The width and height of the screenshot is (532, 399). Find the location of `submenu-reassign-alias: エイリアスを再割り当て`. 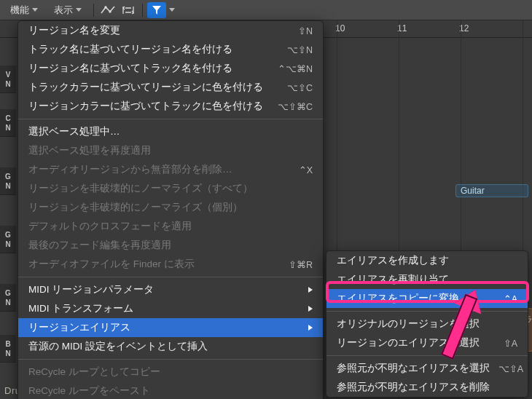

submenu-reassign-alias: エイリアスを再割り当て is located at coordinates (427, 280).